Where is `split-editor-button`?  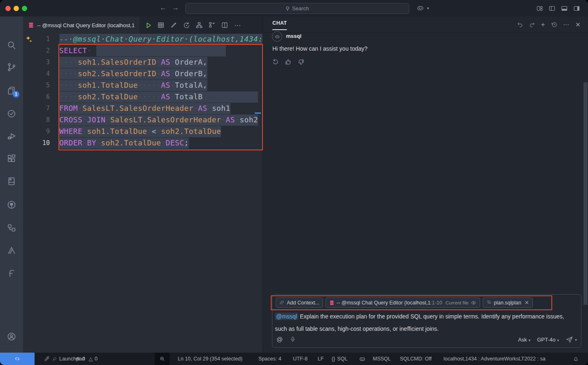
split-editor-button is located at coordinates (225, 25).